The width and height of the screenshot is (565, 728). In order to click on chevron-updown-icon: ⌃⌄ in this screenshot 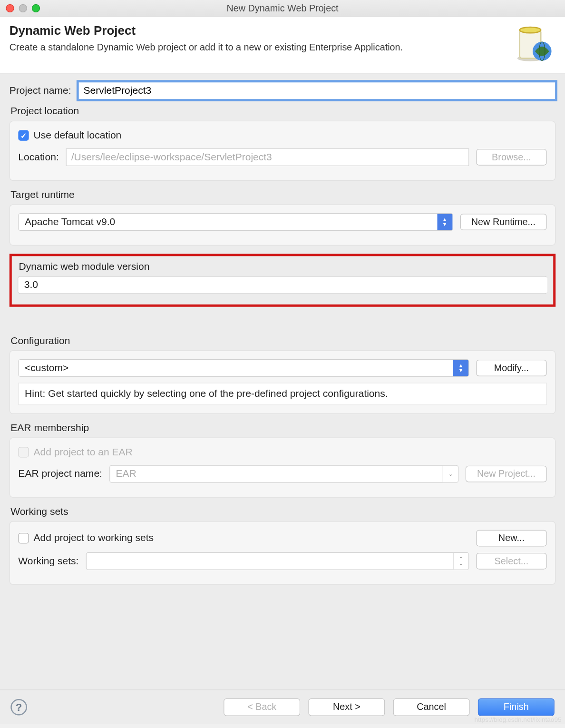, I will do `click(461, 561)`.